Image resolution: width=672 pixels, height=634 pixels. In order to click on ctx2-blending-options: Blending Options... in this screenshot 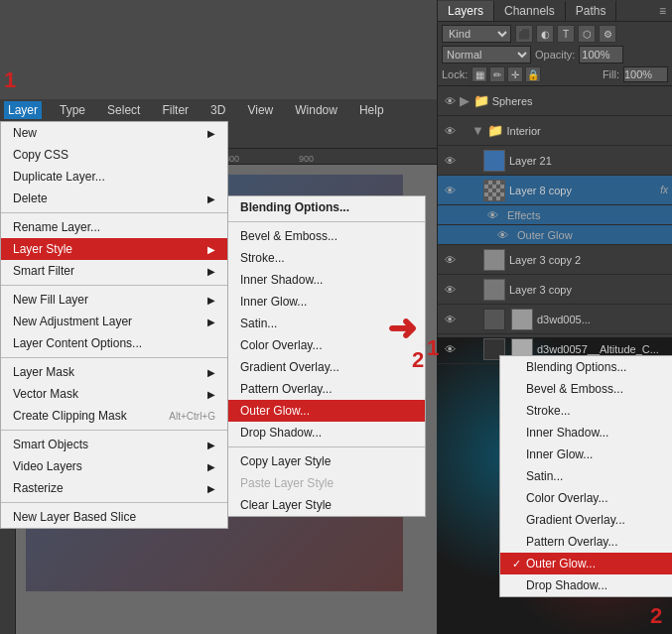, I will do `click(586, 367)`.